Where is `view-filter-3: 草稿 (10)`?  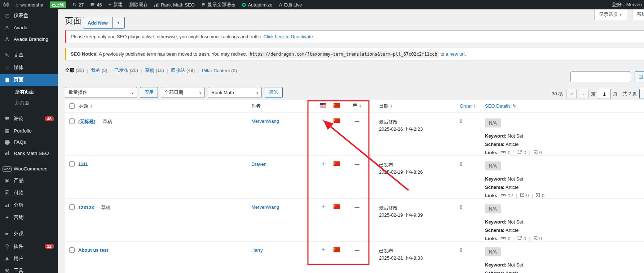 view-filter-3: 草稿 (10) is located at coordinates (154, 70).